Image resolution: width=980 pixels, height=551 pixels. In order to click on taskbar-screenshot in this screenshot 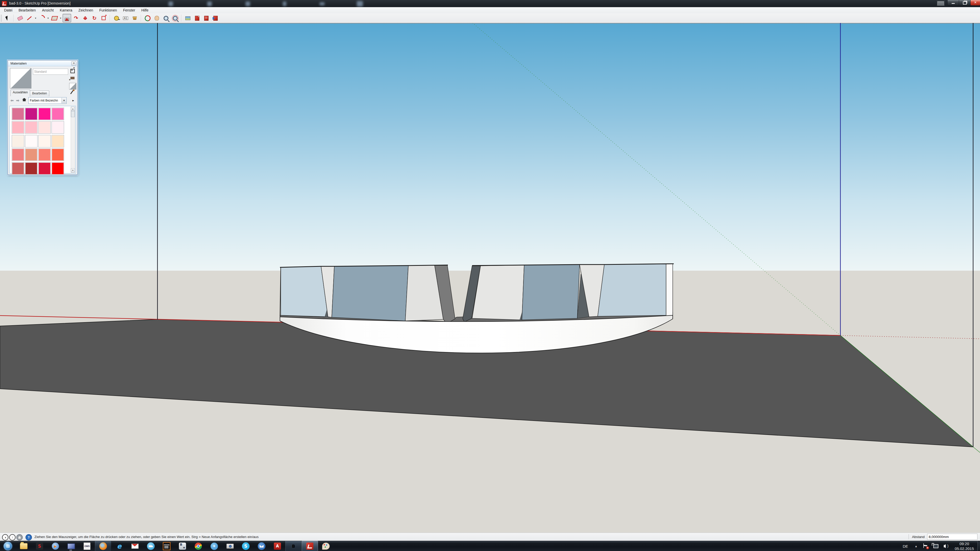, I will do `click(230, 546)`.